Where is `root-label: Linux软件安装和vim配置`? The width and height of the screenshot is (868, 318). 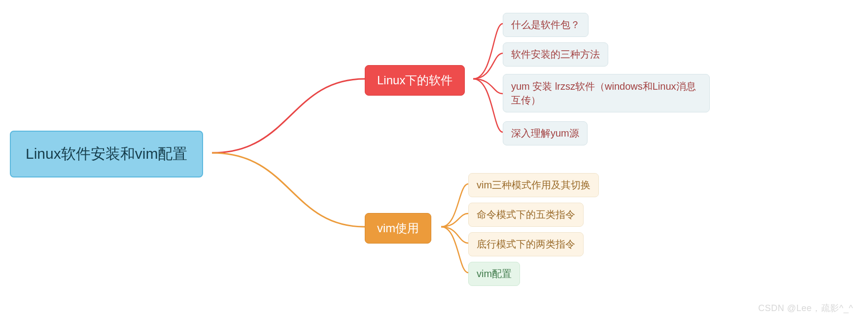
root-label: Linux软件安装和vim配置 is located at coordinates (106, 154).